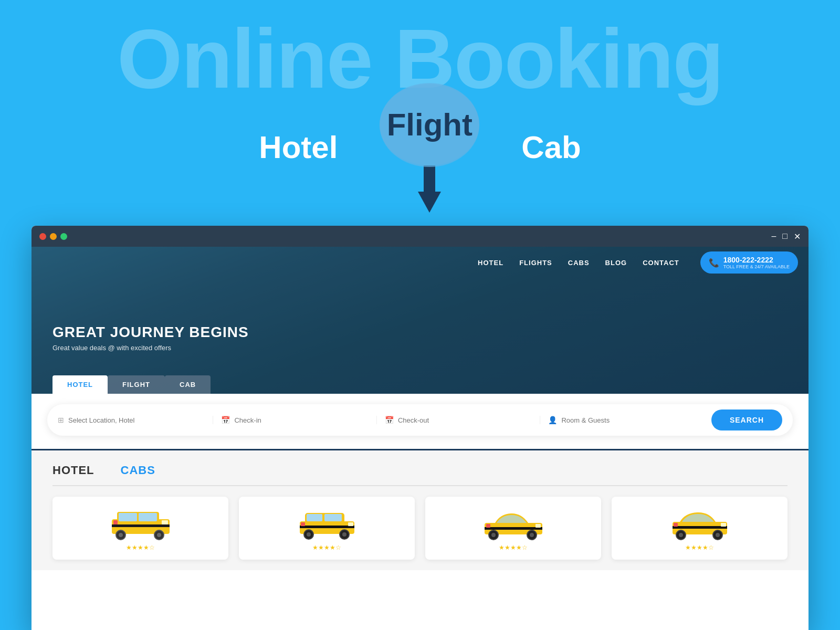 This screenshot has width=840, height=630. Describe the element at coordinates (226, 420) in the screenshot. I see `checkin-icon: 📅` at that location.